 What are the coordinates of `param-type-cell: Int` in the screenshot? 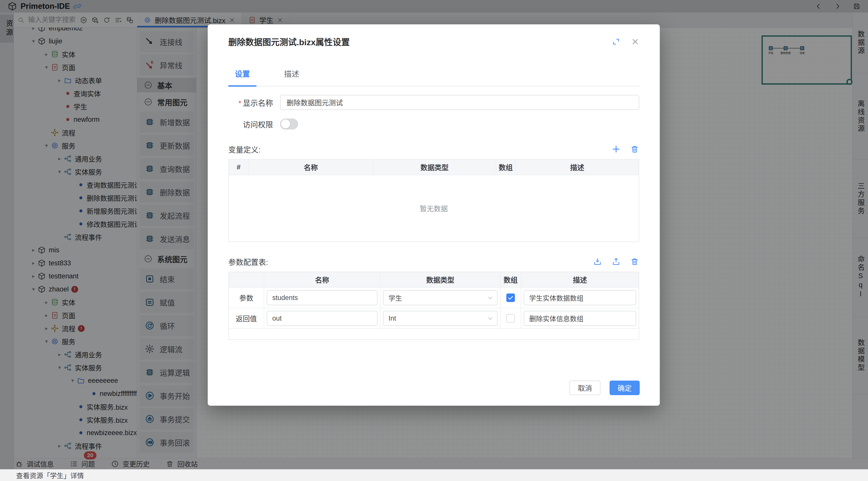 It's located at (441, 318).